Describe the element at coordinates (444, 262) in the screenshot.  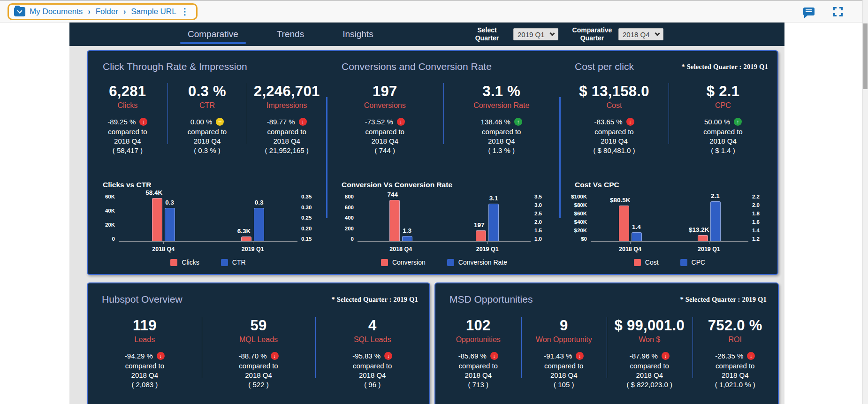
I see `chart-legend: Conversion Conversion Rate` at that location.